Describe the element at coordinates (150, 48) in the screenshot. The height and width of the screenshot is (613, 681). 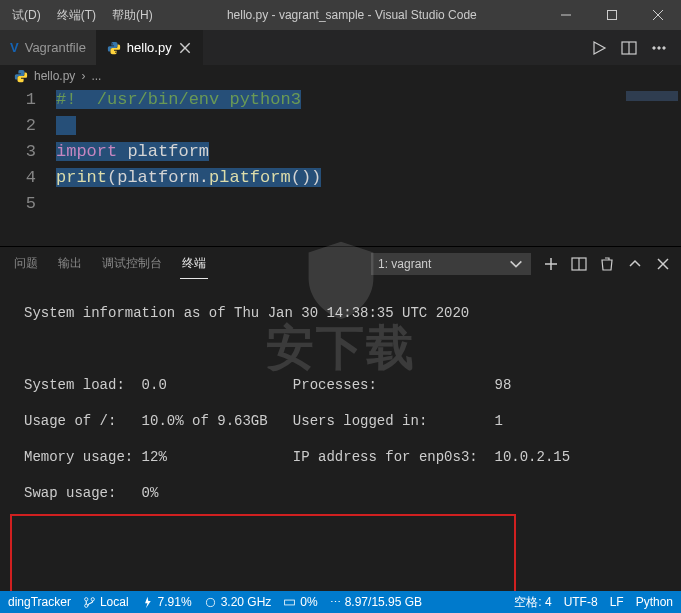
I see `tab-hello-py: hello.py` at that location.